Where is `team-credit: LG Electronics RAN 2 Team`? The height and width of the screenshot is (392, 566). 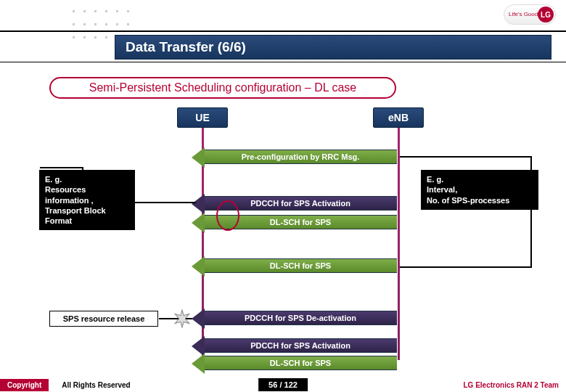 team-credit: LG Electronics RAN 2 Team is located at coordinates (511, 385).